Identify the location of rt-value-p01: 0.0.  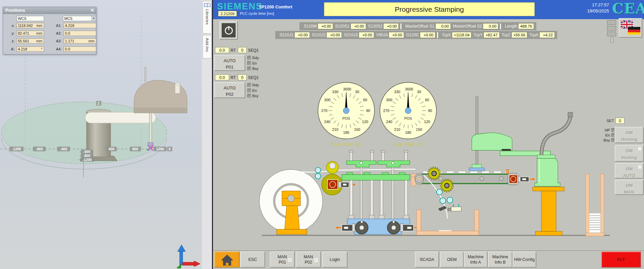
(222, 50).